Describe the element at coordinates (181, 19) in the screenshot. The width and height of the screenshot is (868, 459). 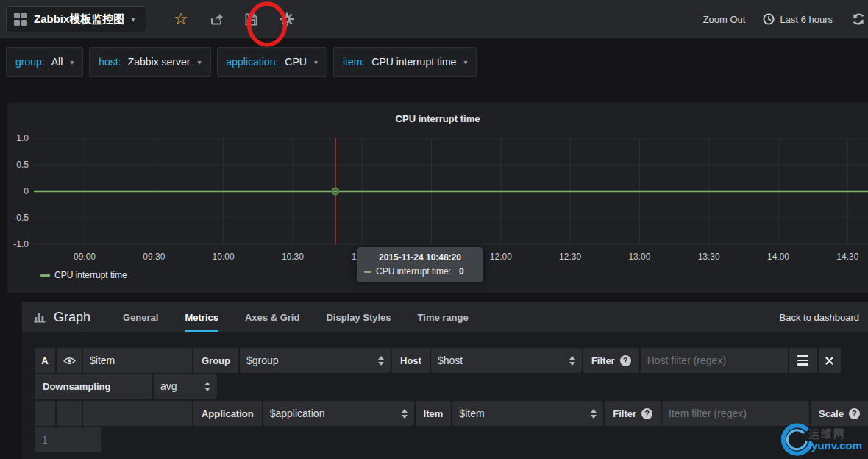
I see `star-button: ☆` at that location.